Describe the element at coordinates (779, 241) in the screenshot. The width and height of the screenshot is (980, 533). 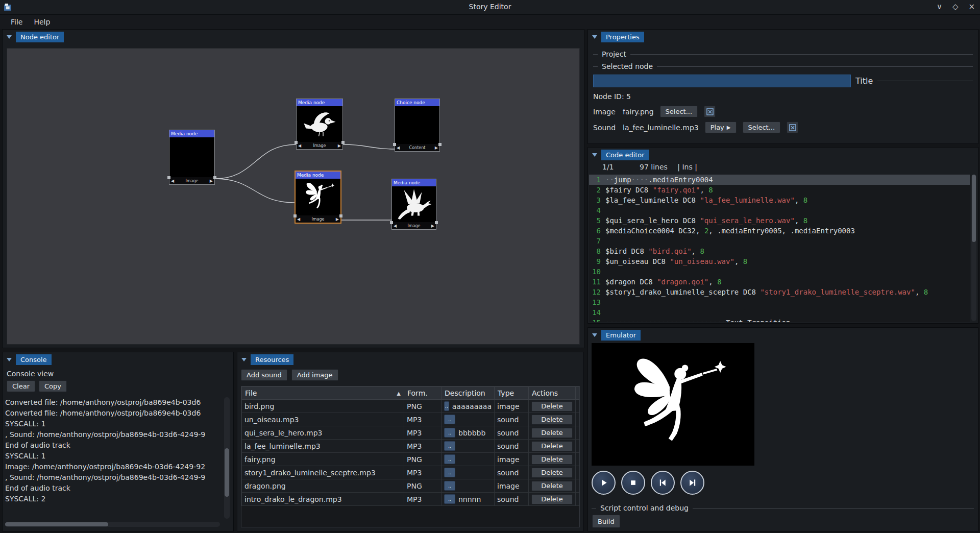
I see `code-line: 7` at that location.